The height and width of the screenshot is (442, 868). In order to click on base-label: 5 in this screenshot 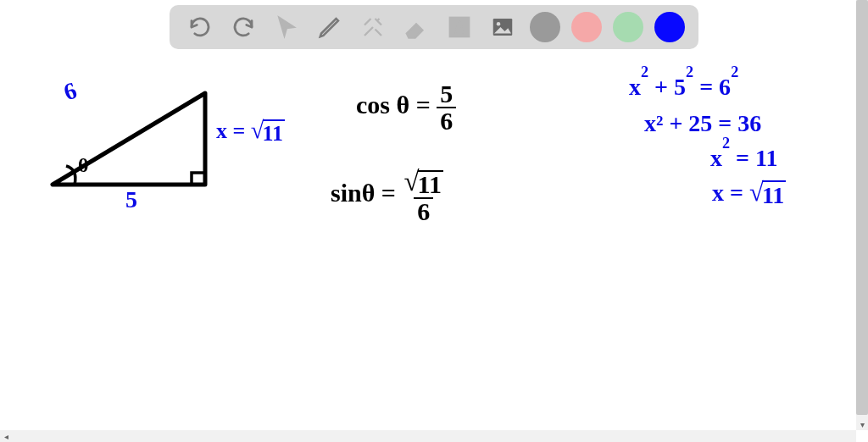, I will do `click(131, 200)`.